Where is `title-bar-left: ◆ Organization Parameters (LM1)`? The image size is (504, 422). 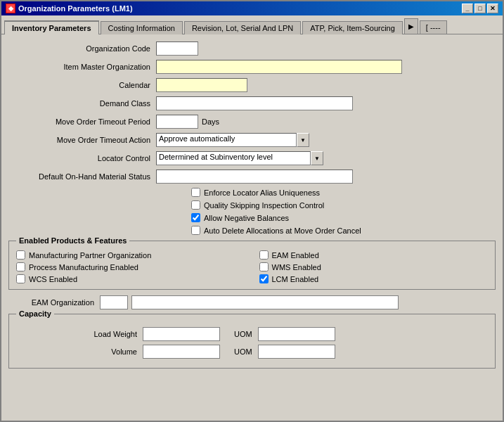
title-bar-left: ◆ Organization Parameters (LM1) is located at coordinates (69, 8).